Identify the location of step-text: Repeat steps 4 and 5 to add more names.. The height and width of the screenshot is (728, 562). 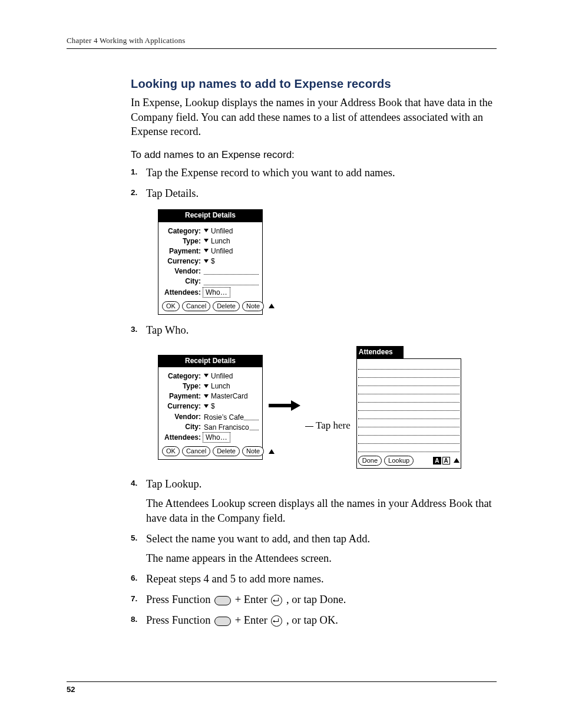
(235, 579).